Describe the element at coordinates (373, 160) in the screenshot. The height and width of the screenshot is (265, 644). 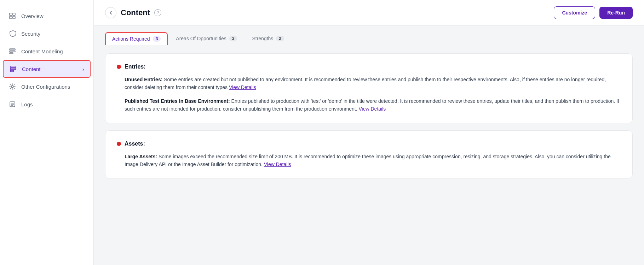
I see `large-assets-block: Large Assets: Some images exceed the rec…` at that location.